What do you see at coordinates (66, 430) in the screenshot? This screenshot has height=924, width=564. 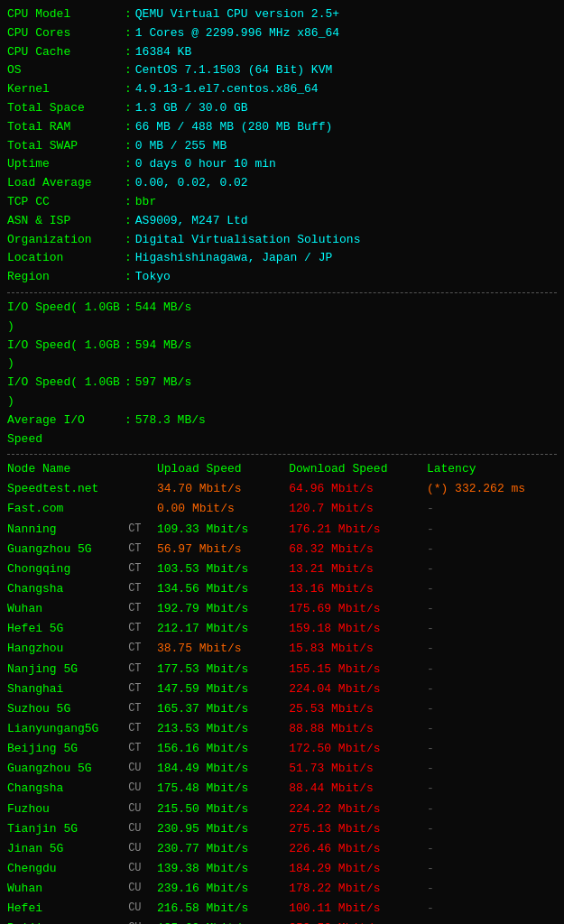 I see `io-label: Average I/O Speed` at bounding box center [66, 430].